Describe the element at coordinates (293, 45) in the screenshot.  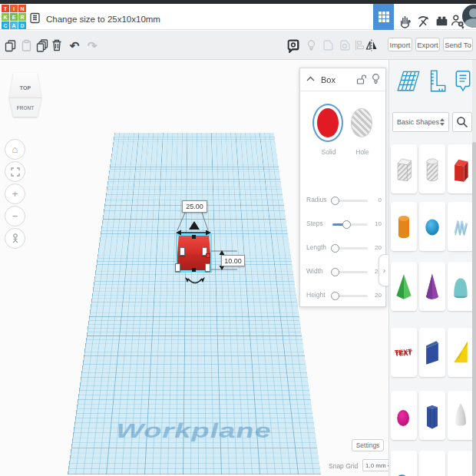
I see `notes-marker-icon` at that location.